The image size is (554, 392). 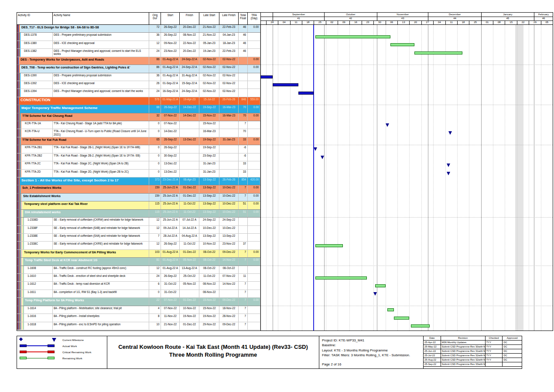 I want to click on activity-name-cell: TTA - Kai Cheung Road - Stage 1A (add TT…, so click(x=101, y=125).